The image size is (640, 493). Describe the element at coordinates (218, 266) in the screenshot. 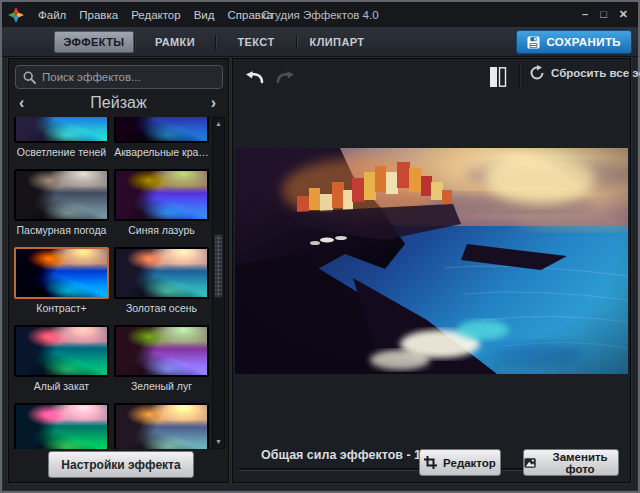

I see `scrollbar-thumb` at that location.